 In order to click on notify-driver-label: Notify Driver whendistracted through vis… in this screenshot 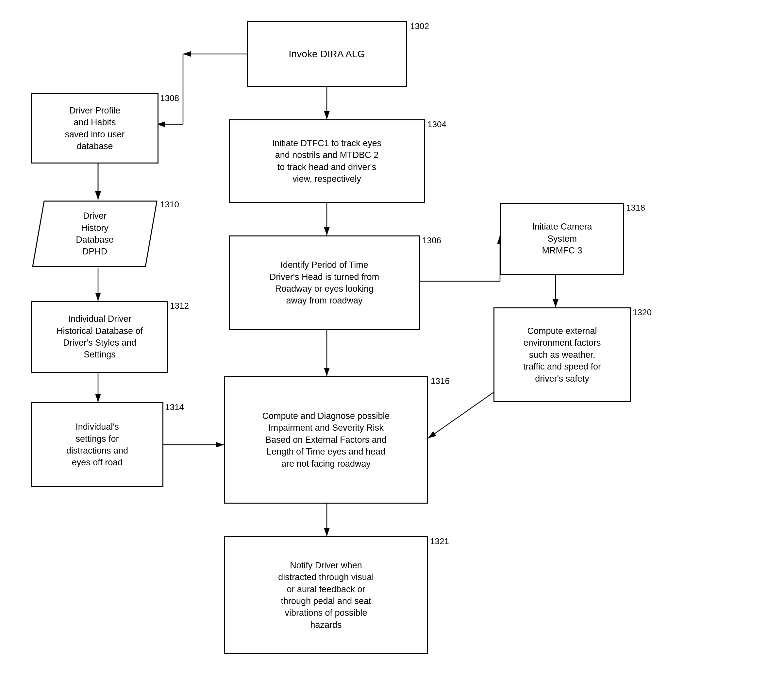, I will do `click(326, 596)`.